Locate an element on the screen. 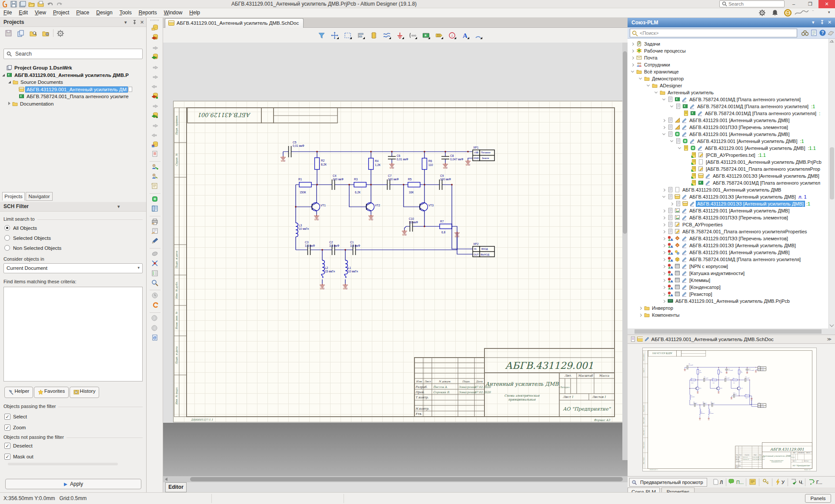 The width and height of the screenshot is (835, 504). helper-button: Helper is located at coordinates (19, 392).